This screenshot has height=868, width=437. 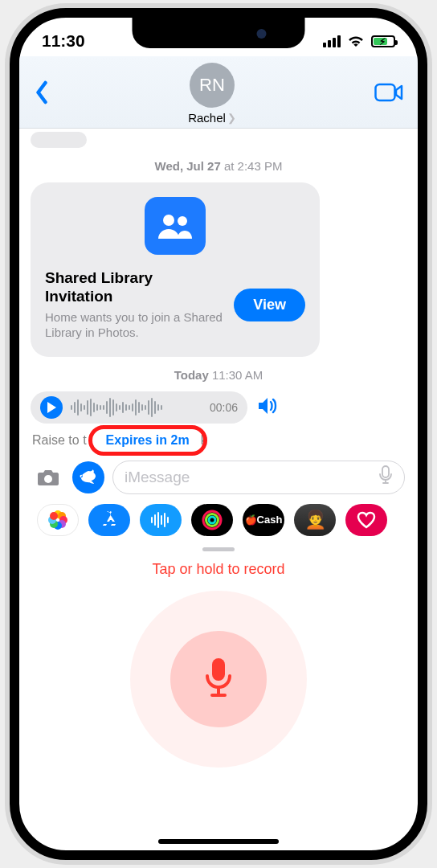 I want to click on device-notch, so click(x=218, y=33).